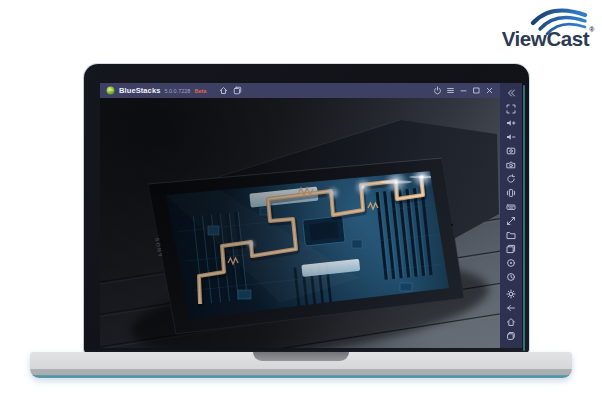  Describe the element at coordinates (511, 248) in the screenshot. I see `multi-instance-icon` at that location.